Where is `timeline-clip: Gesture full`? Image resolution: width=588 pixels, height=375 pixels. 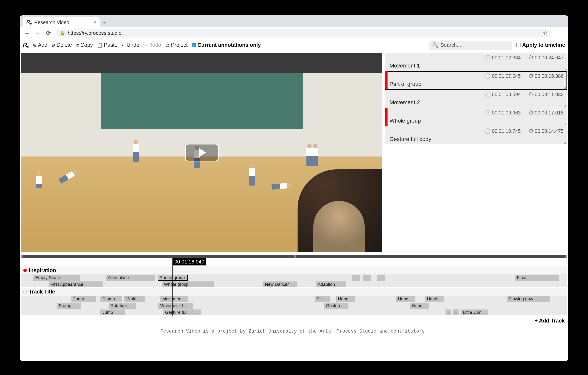
timeline-clip: Gesture full is located at coordinates (182, 312).